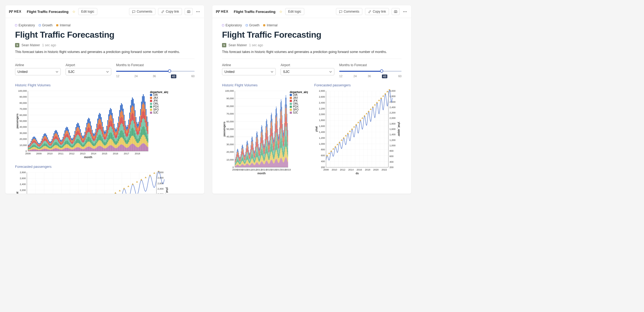 Image resolution: width=644 pixels, height=312 pixels. What do you see at coordinates (23, 115) in the screenshot?
I see `svg-text: 60,000` at bounding box center [23, 115].